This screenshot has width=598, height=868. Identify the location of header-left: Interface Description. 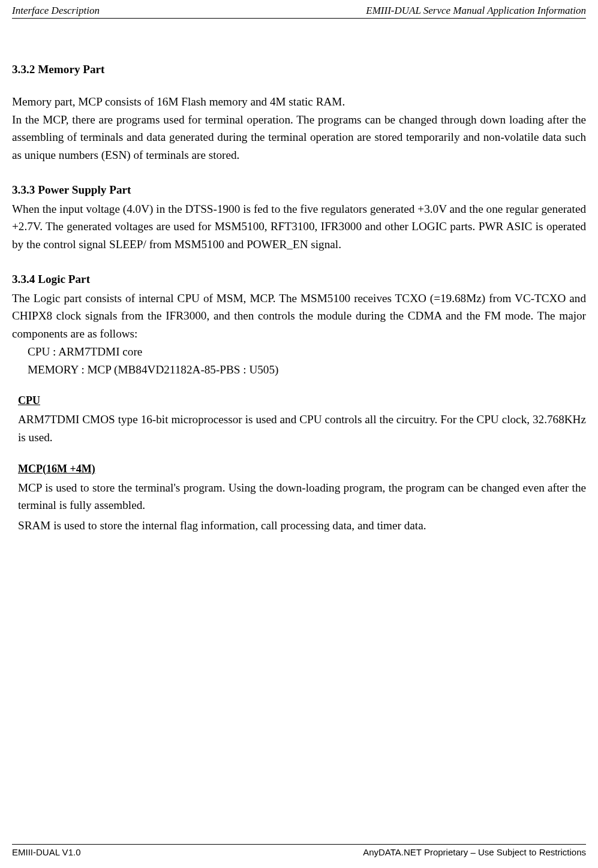
(56, 11).